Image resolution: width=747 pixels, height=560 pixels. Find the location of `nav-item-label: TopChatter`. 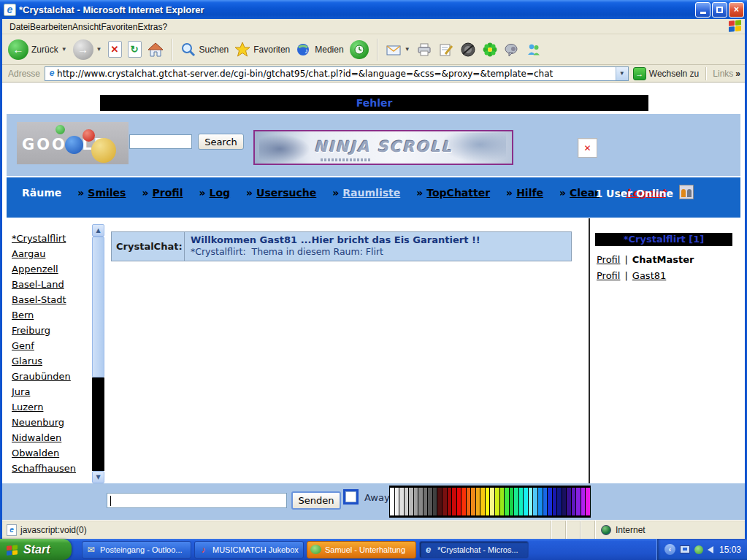

nav-item-label: TopChatter is located at coordinates (459, 193).